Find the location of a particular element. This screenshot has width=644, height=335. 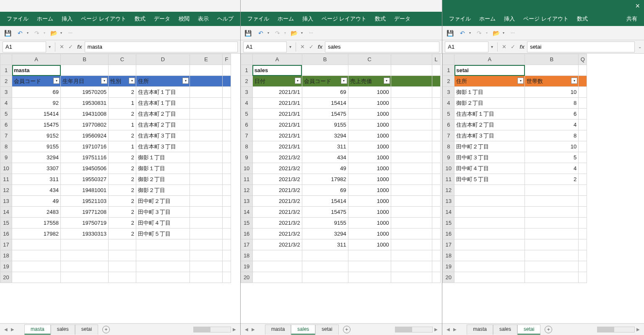

cell: 19710716 is located at coordinates (85, 147).